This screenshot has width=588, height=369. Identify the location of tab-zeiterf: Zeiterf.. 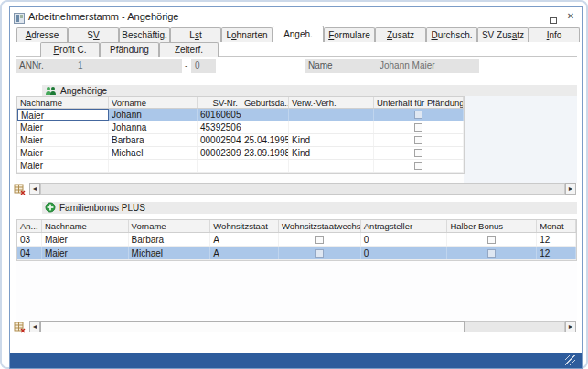
(188, 49).